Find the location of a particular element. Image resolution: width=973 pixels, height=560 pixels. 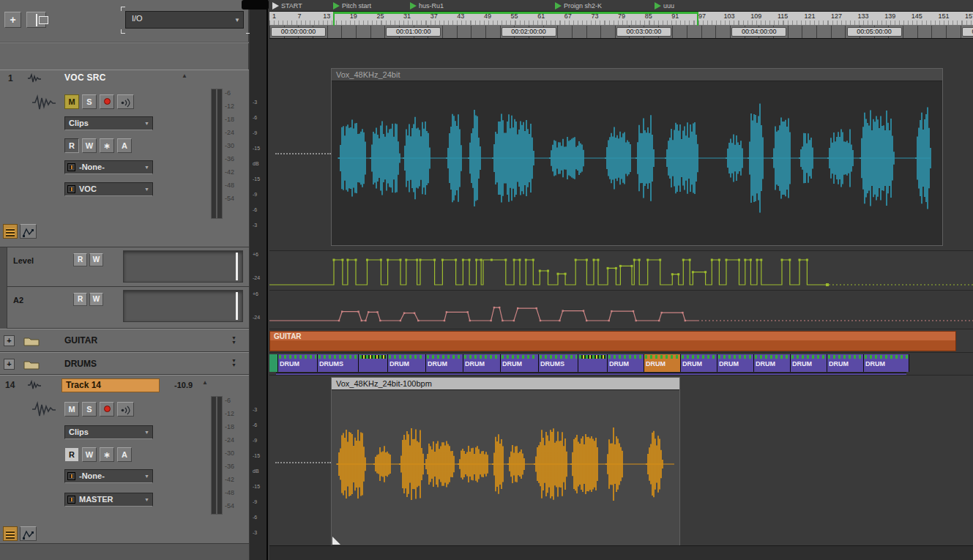

audio-clip-vox-100bpm: Vox_48KHz_24bit-100bpm is located at coordinates (505, 461).